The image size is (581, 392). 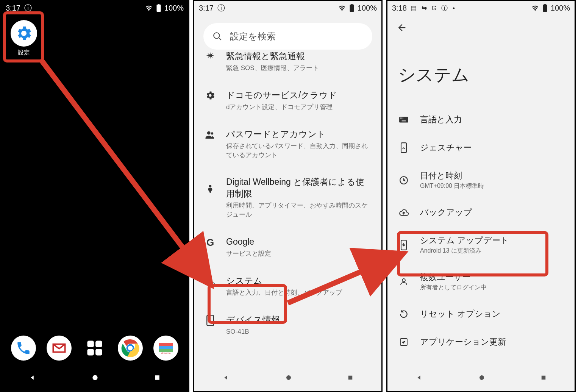 What do you see at coordinates (463, 342) in the screenshot?
I see `item-title: アプリケーション更新` at bounding box center [463, 342].